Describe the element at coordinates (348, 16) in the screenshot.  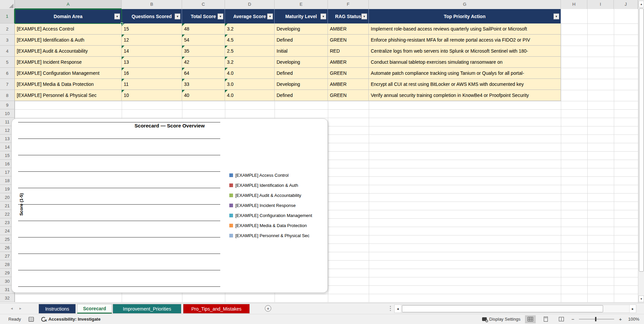
I see `table-header-cell: RAG Status▾` at that location.